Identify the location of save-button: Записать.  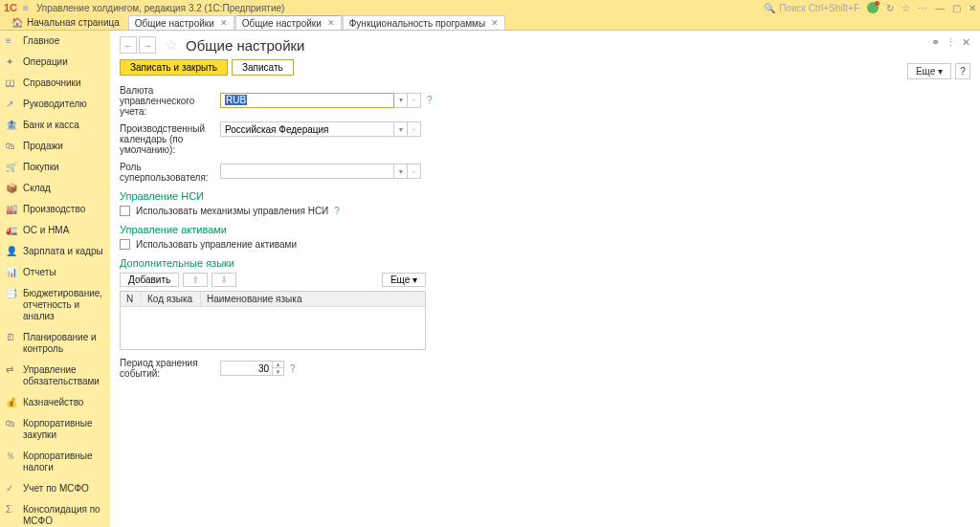
(262, 67).